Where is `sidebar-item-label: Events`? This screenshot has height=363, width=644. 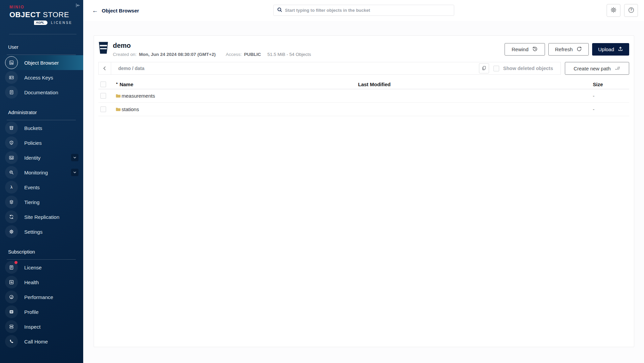 sidebar-item-label: Events is located at coordinates (32, 187).